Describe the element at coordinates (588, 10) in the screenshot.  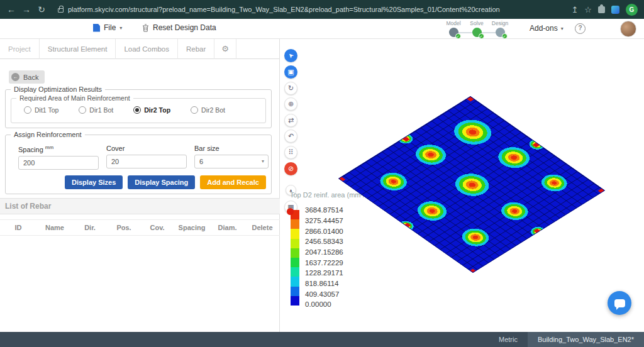
I see `bookmark-star-icon: ☆` at that location.